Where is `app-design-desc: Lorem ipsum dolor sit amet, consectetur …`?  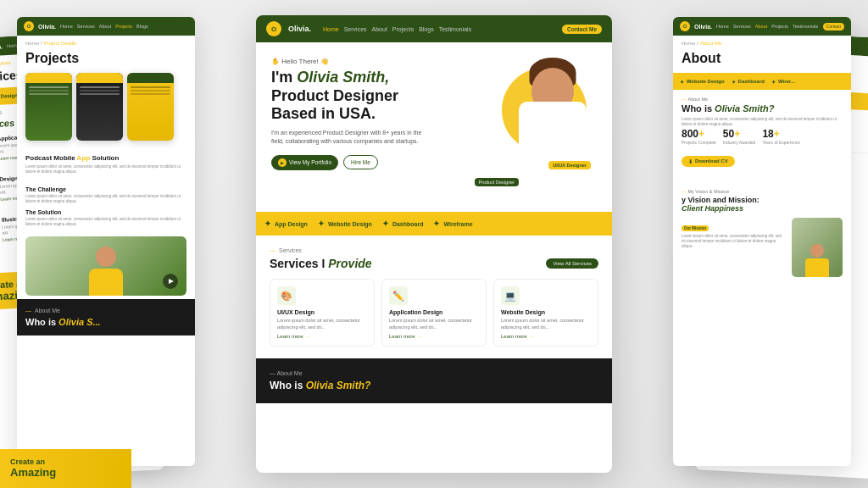
app-design-desc: Lorem ipsum dolor sit amet, consectetur … is located at coordinates (434, 324).